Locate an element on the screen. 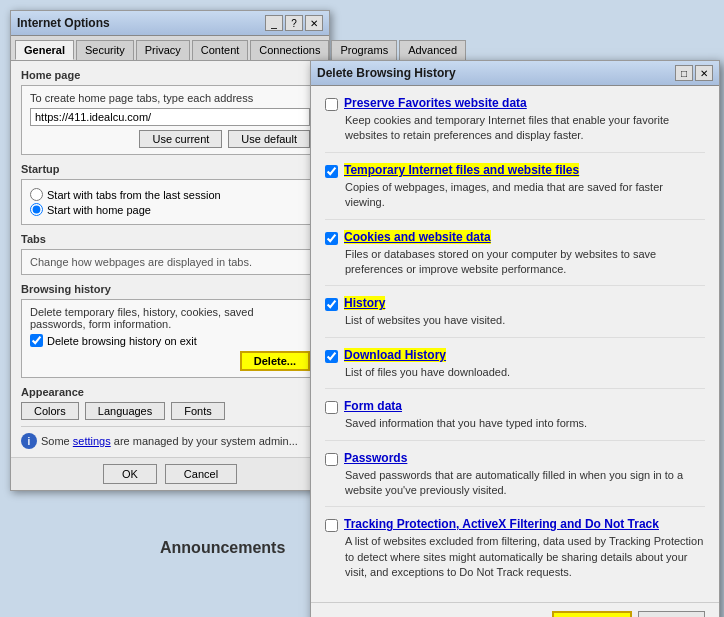 The image size is (724, 617). startup-option1-label: Start with tabs from the last session is located at coordinates (134, 195).